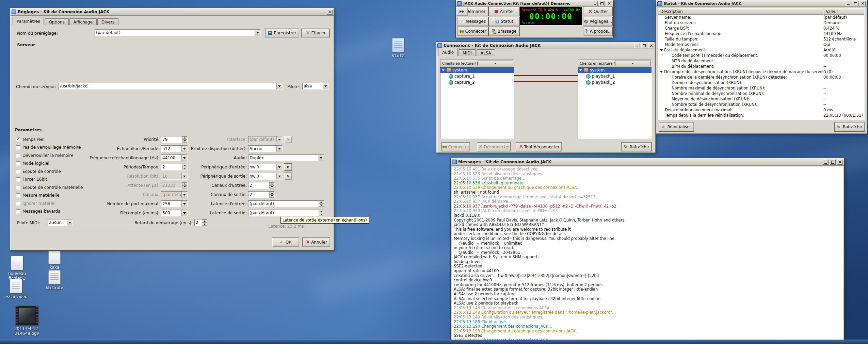 This screenshot has width=868, height=344. Describe the element at coordinates (504, 21) in the screenshot. I see `status-button: Statut` at that location.